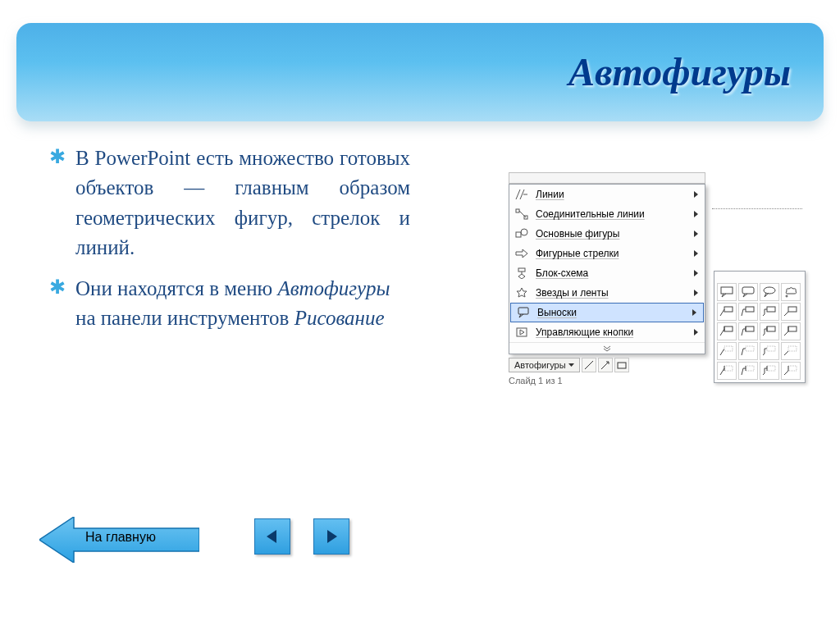 The width and height of the screenshot is (840, 630). Describe the element at coordinates (272, 536) in the screenshot. I see `triangle-left-icon` at that location.